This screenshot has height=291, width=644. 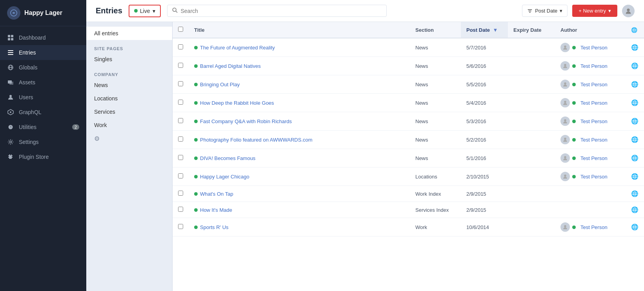 What do you see at coordinates (435, 30) in the screenshot?
I see `section-column-header: Section` at bounding box center [435, 30].